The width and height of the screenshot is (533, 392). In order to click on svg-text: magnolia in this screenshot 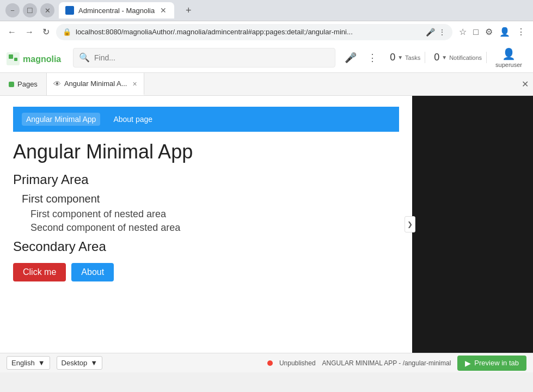, I will do `click(42, 59)`.